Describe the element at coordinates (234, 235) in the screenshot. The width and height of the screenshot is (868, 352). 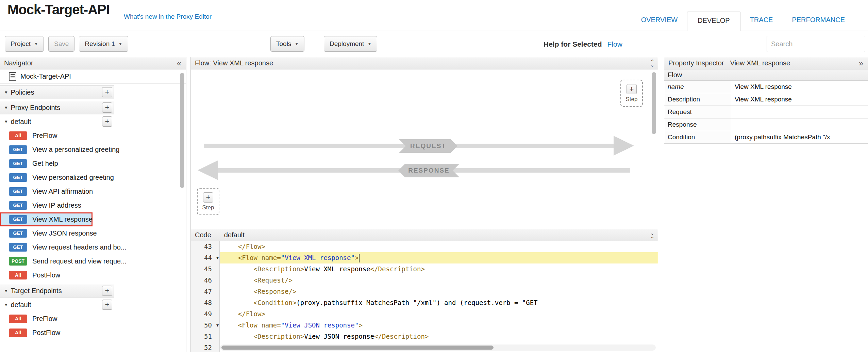
I see `code-tab-default: default` at that location.